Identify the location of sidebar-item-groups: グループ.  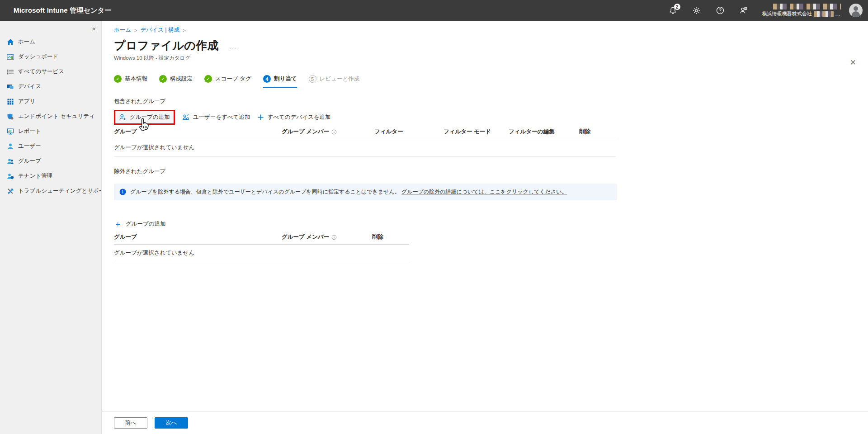
(51, 161).